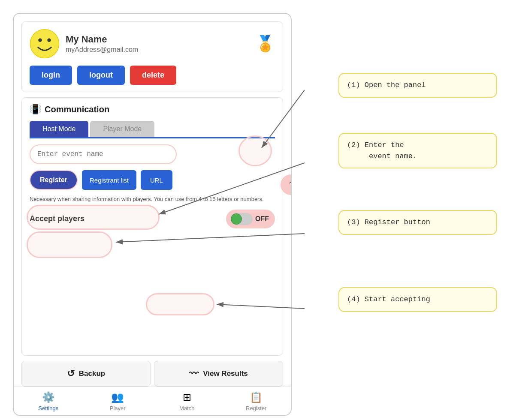  I want to click on view-results-icon: 〰, so click(194, 374).